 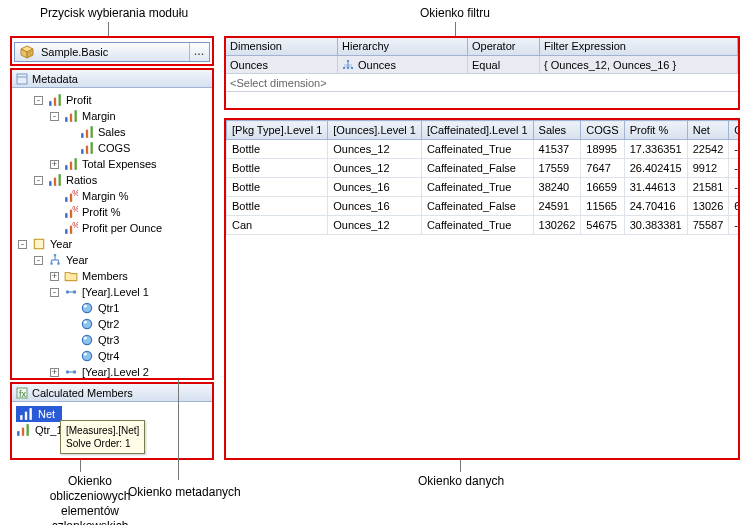 What do you see at coordinates (403, 64) in the screenshot?
I see `filter-cell-hierarchy: Ounces` at bounding box center [403, 64].